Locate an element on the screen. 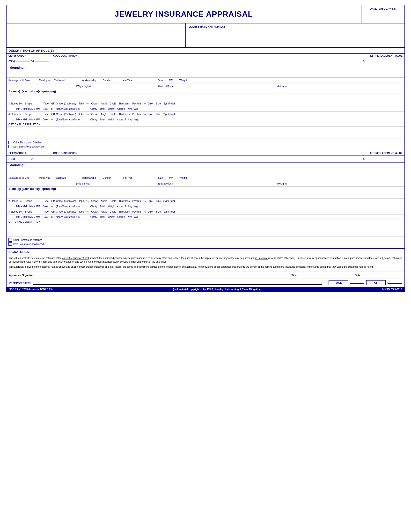 This screenshot has width=411, height=532. class-code-label-2: CLASS CODE # is located at coordinates (29, 153).